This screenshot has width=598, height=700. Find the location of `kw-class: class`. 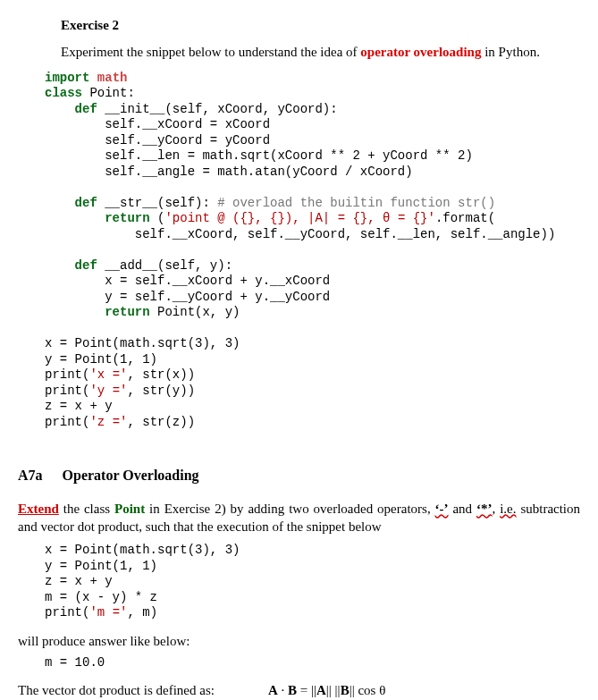

kw-class: class is located at coordinates (63, 93).